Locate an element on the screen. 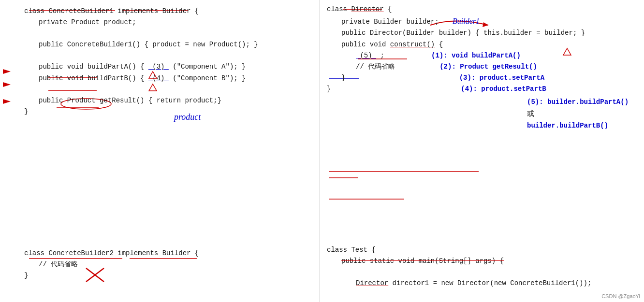 The height and width of the screenshot is (302, 644). code-text: public ConcreteBuilder1() { product = ne… is located at coordinates (148, 44).